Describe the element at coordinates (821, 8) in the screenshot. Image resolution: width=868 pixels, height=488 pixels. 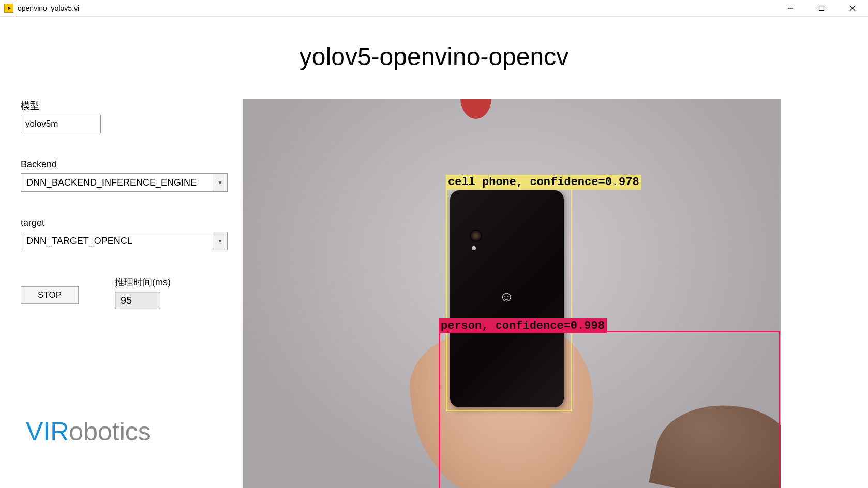
I see `window-controls` at that location.